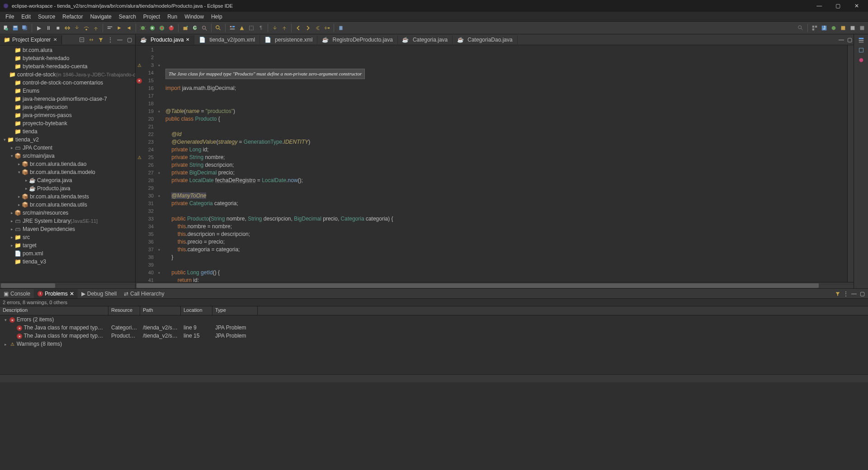 The height and width of the screenshot is (470, 868). What do you see at coordinates (68, 91) in the screenshot?
I see `tree-item: 📁Enums` at bounding box center [68, 91].